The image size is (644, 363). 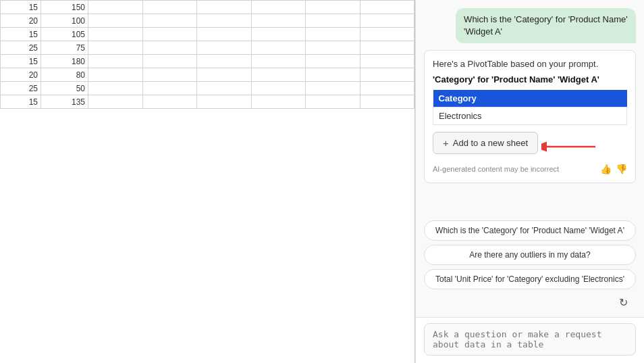 What do you see at coordinates (531, 99) in the screenshot?
I see `pivot-table-header: Category` at bounding box center [531, 99].